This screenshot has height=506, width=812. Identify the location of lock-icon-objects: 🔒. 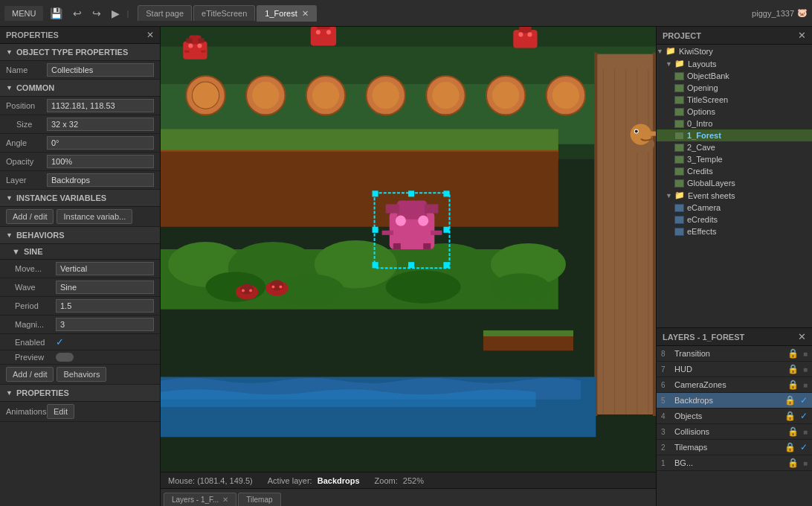
(790, 416).